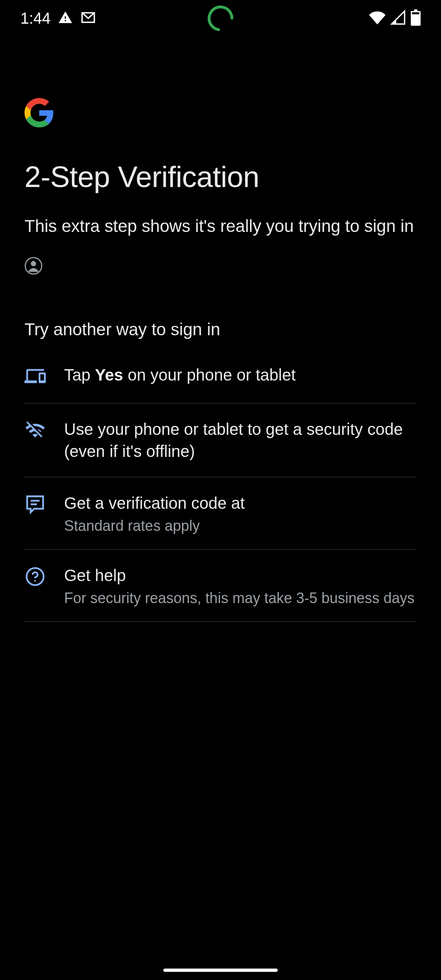 The width and height of the screenshot is (441, 980). I want to click on devices-icon, so click(35, 376).